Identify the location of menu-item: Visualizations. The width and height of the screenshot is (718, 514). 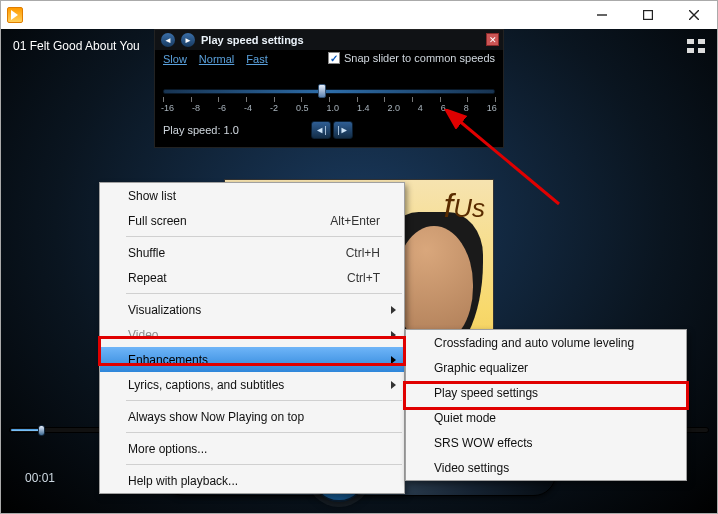
(252, 310).